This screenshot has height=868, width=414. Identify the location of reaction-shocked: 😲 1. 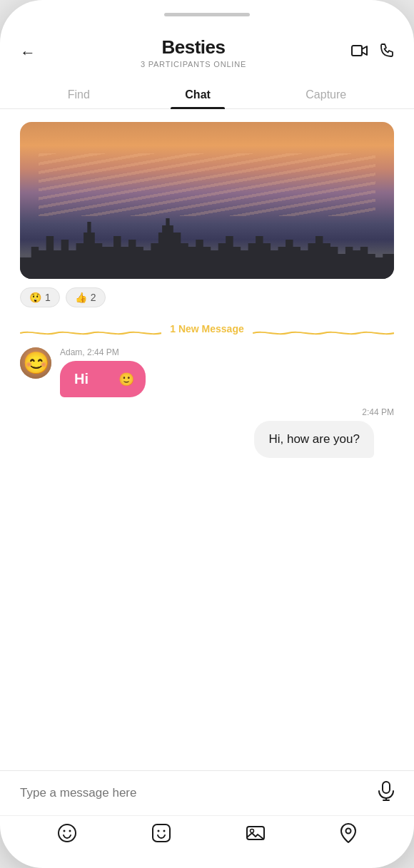
(40, 297).